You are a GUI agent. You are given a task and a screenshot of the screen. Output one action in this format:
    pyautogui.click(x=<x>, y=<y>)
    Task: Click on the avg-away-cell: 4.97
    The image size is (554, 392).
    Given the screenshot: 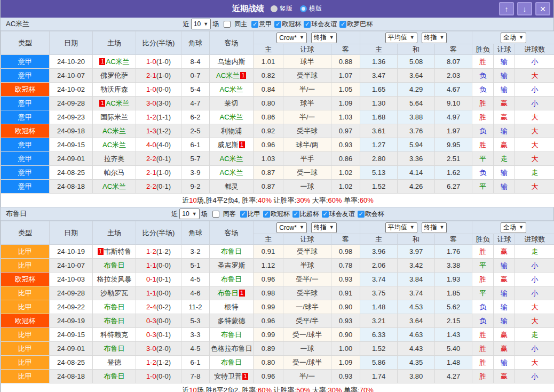 What is the action you would take?
    pyautogui.click(x=454, y=117)
    